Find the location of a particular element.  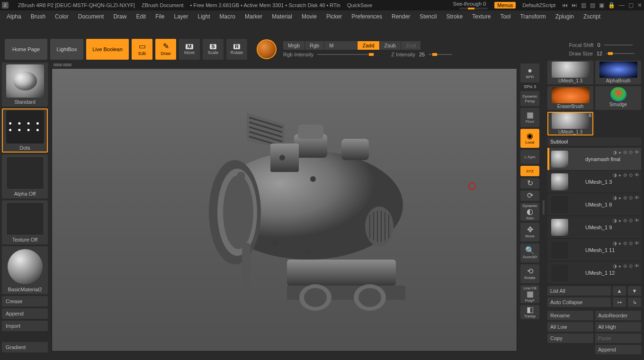

subtool-row-3: UMesh_1 9 ◑▸⊖⊙👁 is located at coordinates (594, 227).